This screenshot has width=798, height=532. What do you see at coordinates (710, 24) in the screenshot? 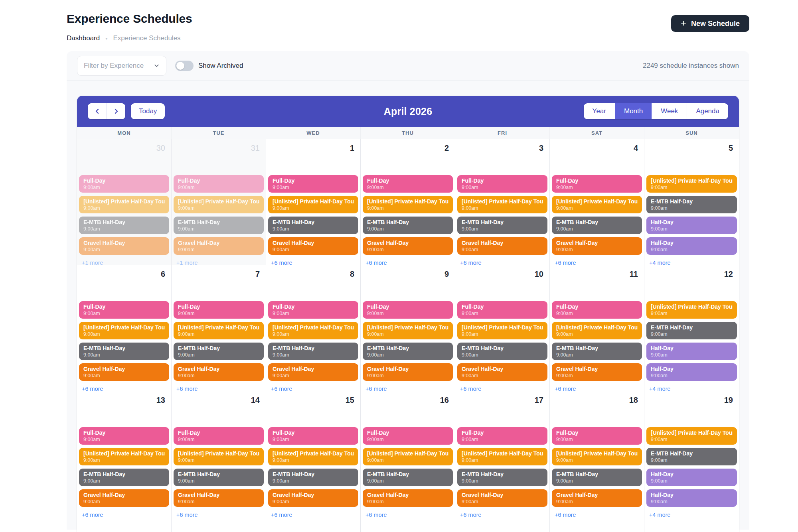
I see `new-schedule-button: + New Schedule` at bounding box center [710, 24].